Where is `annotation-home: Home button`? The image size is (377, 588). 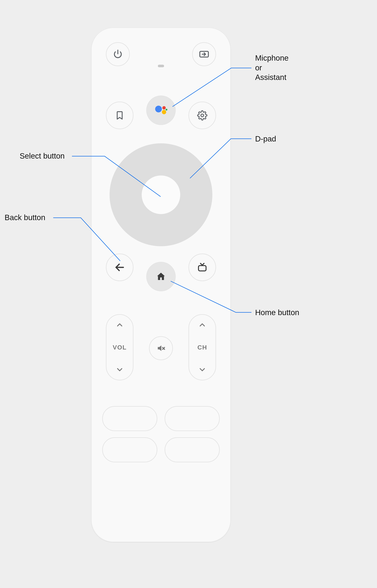
annotation-home: Home button is located at coordinates (277, 313).